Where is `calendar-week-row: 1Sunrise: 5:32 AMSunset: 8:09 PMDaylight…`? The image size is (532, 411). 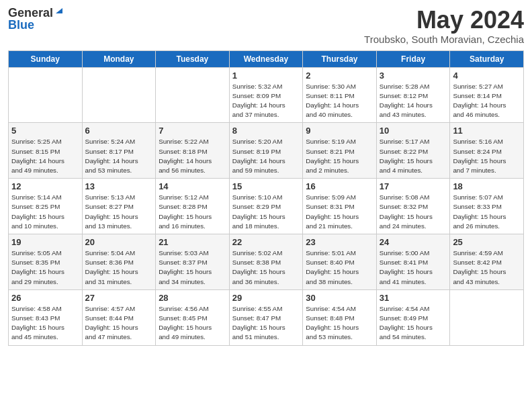 calendar-week-row: 1Sunrise: 5:32 AMSunset: 8:09 PMDaylight… is located at coordinates (266, 95).